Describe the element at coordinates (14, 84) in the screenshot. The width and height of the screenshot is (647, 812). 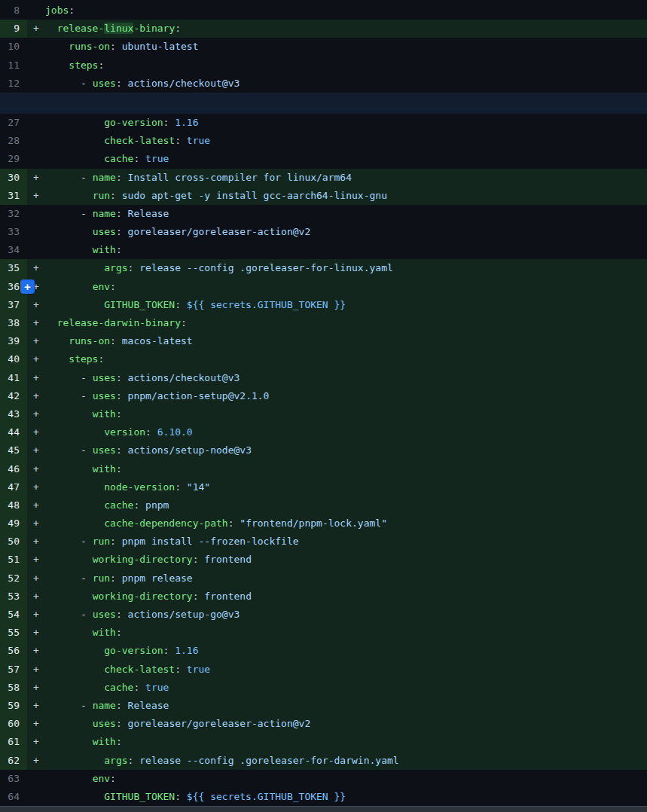
I see `line-number: 12` at that location.